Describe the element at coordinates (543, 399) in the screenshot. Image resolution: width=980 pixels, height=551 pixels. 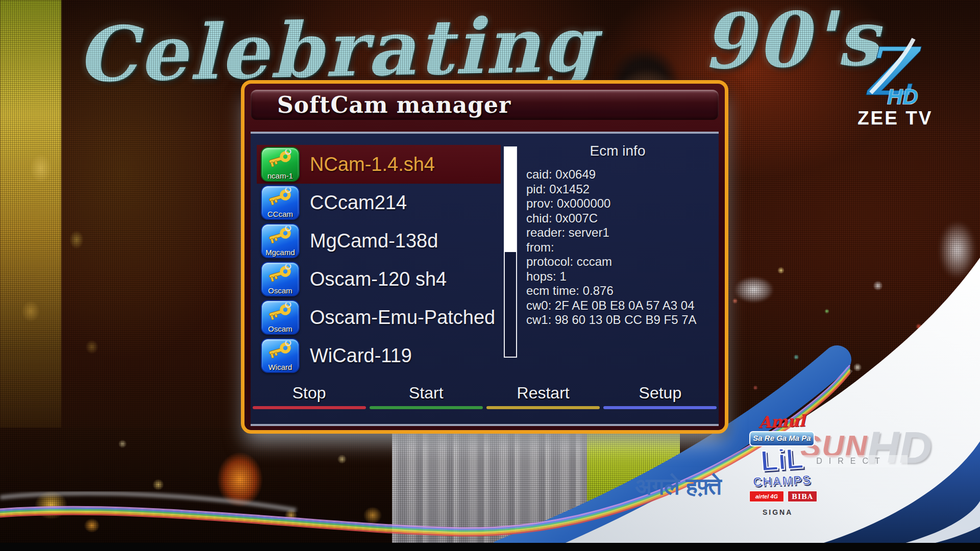
I see `restart-button: Restart` at that location.